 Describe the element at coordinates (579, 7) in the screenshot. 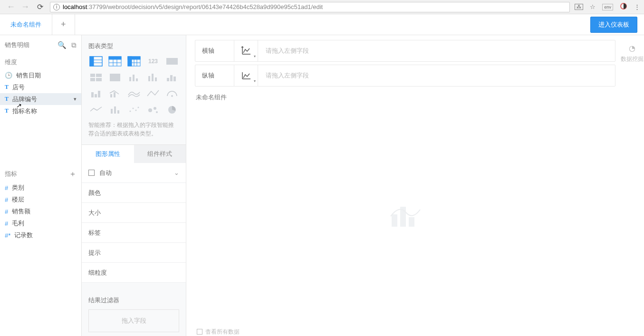

I see `translate-icon: ⁂` at that location.